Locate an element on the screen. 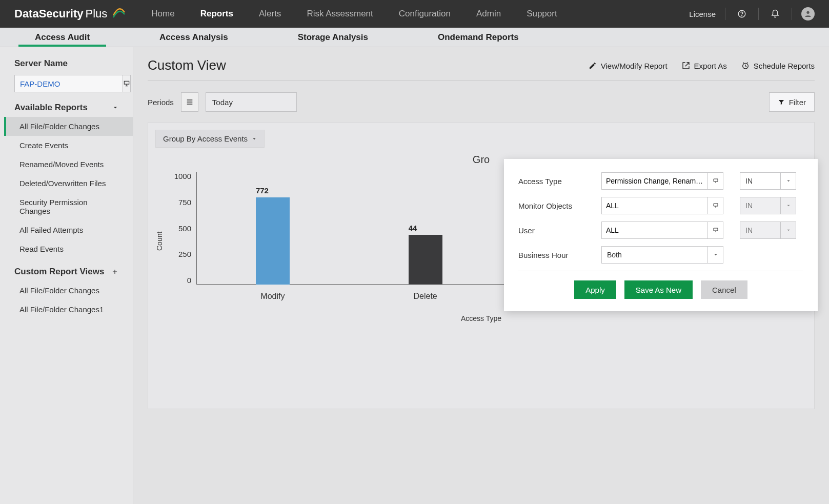  subtab-storage-analysis: Storage Analysis is located at coordinates (333, 37).